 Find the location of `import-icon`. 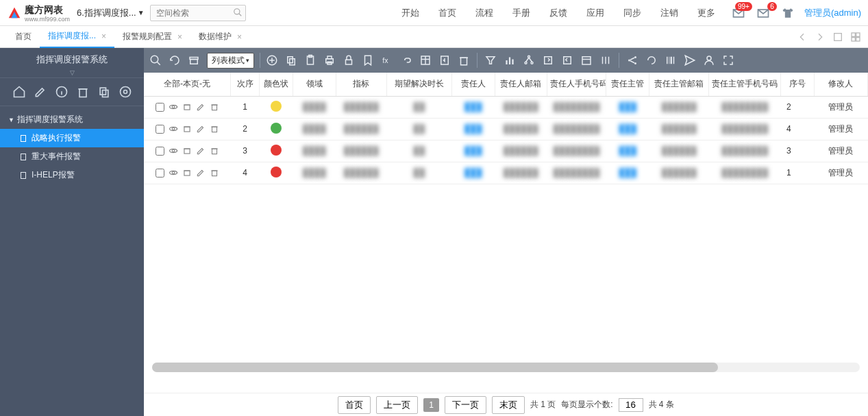

import-icon is located at coordinates (445, 60).